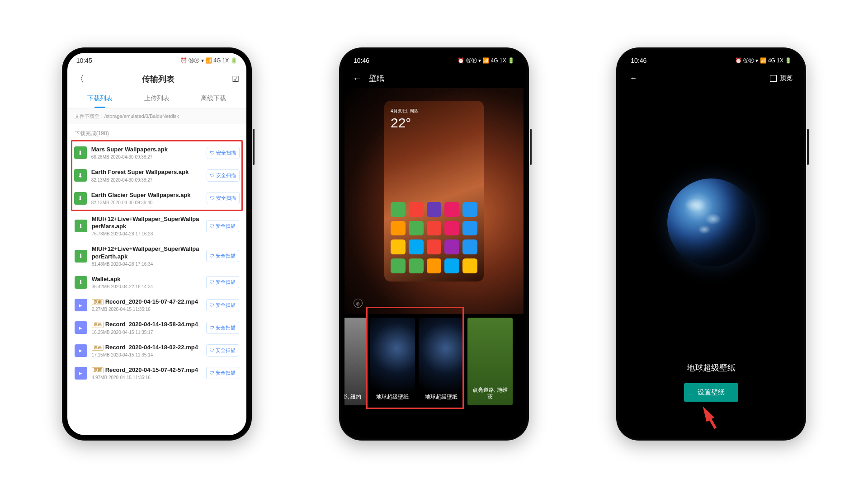 The image size is (868, 488). What do you see at coordinates (157, 256) in the screenshot?
I see `file-item: ⬇ MIUI+12+Live+Wallpaper_SuperWallpaperE…` at bounding box center [157, 256].